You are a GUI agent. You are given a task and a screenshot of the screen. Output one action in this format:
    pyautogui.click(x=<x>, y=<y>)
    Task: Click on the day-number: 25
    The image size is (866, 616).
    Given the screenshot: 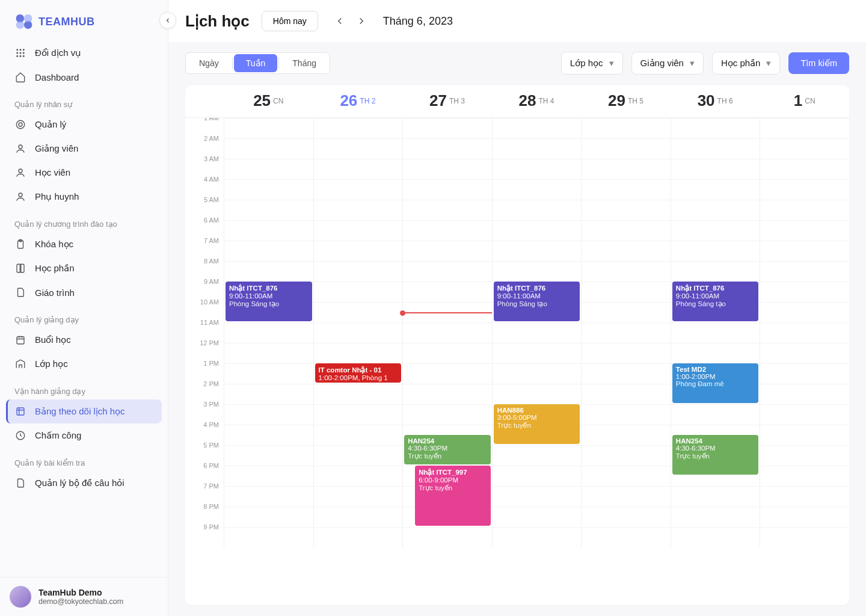 What is the action you would take?
    pyautogui.click(x=262, y=100)
    